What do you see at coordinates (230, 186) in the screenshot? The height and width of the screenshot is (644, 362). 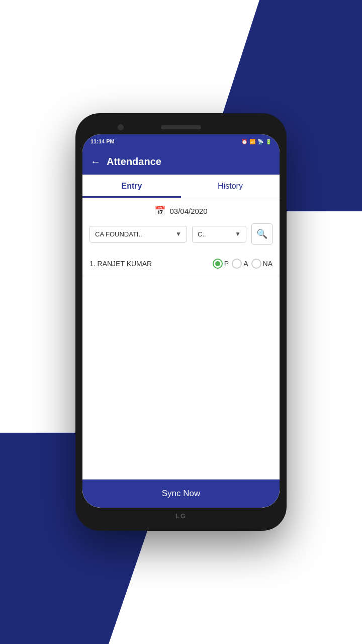 I see `tab-history: History` at bounding box center [230, 186].